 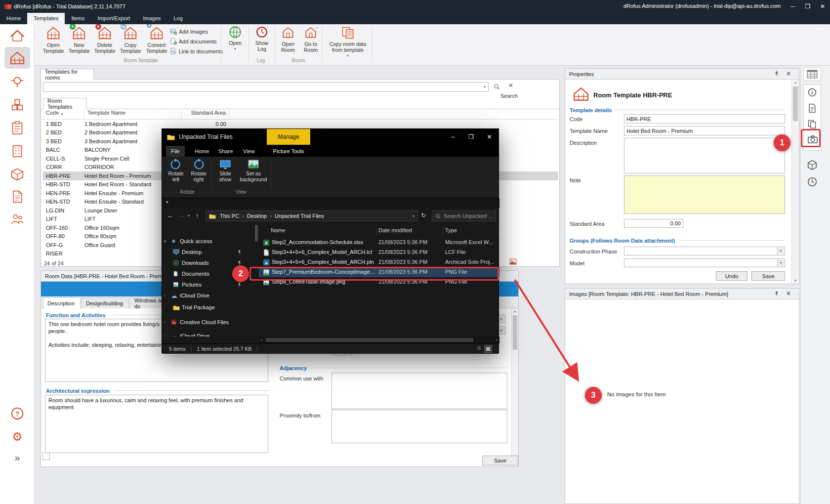 What do you see at coordinates (130, 40) in the screenshot?
I see `copy-template-button: Copy Template` at bounding box center [130, 40].